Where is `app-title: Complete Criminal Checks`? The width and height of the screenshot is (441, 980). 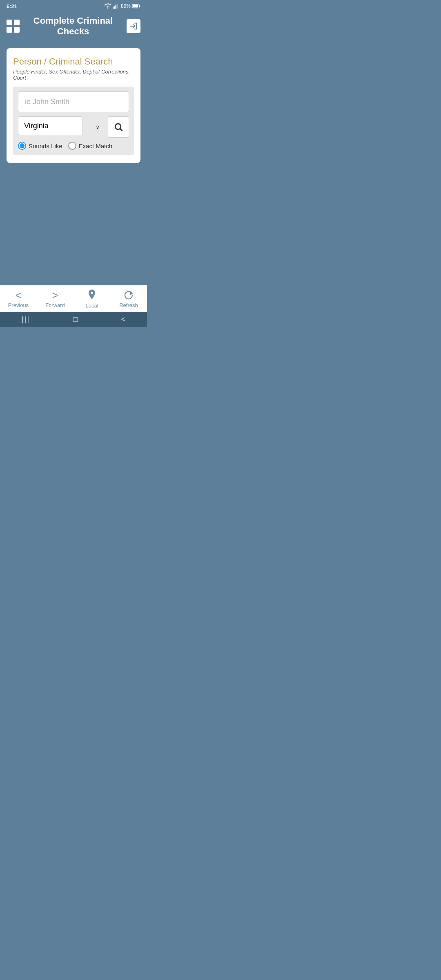
app-title: Complete Criminal Checks is located at coordinates (73, 26).